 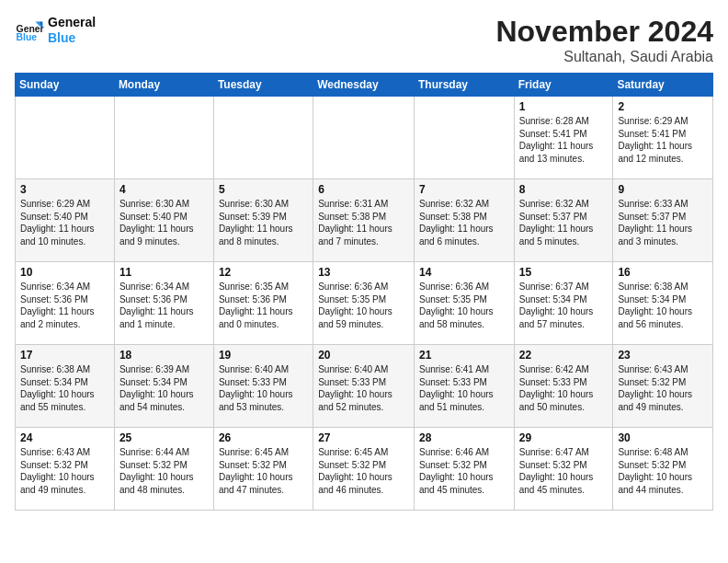 What do you see at coordinates (564, 107) in the screenshot?
I see `day-number: 1` at bounding box center [564, 107].